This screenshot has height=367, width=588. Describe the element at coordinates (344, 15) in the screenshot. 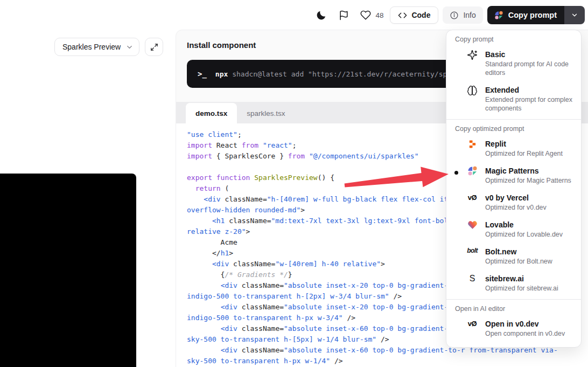

I see `flag-button` at that location.